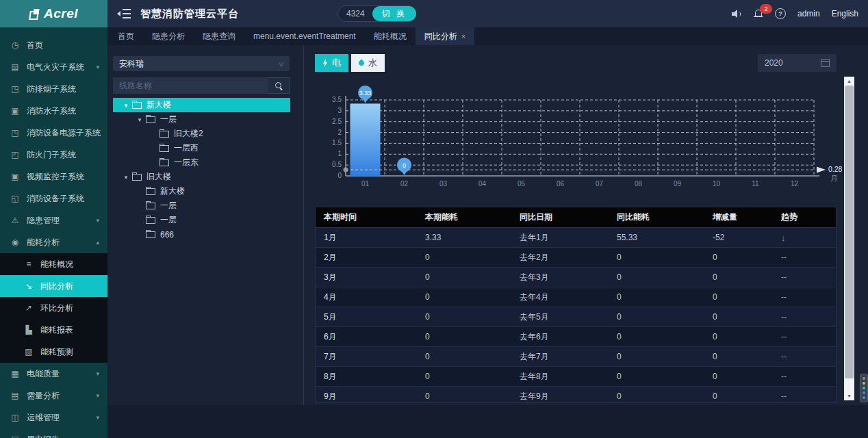  Describe the element at coordinates (737, 14) in the screenshot. I see `speaker-icon` at that location.